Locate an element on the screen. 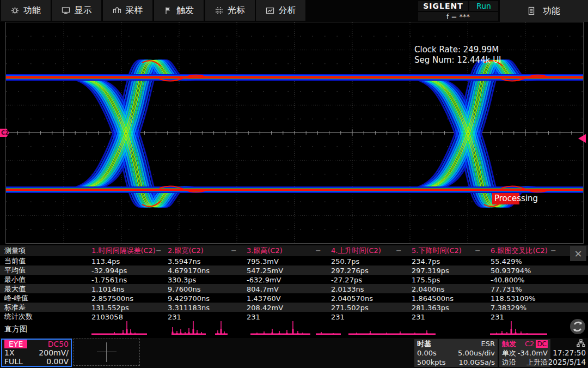 The width and height of the screenshot is (588, 368). sample-rate: 10.0GSa/s is located at coordinates (477, 362).